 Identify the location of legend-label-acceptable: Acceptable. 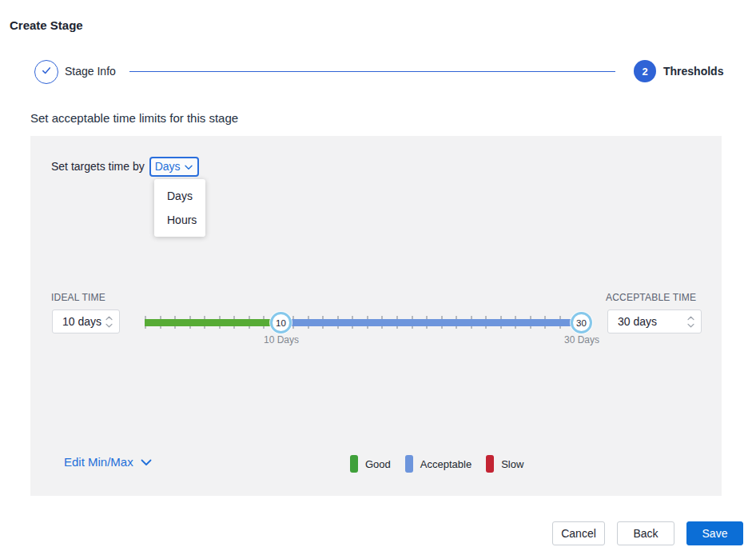
(446, 464).